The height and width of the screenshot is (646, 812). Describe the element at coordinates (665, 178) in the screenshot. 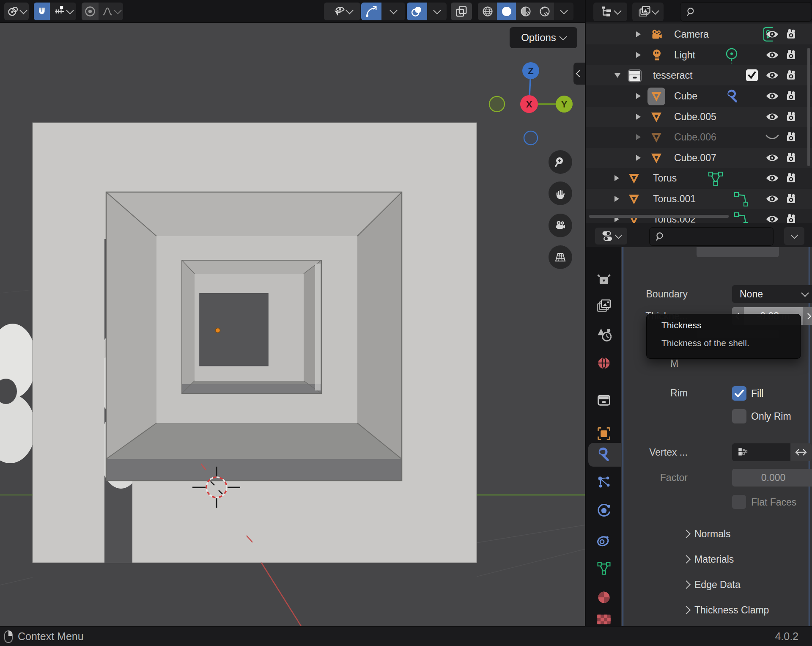

I see `object-label: Torus` at that location.